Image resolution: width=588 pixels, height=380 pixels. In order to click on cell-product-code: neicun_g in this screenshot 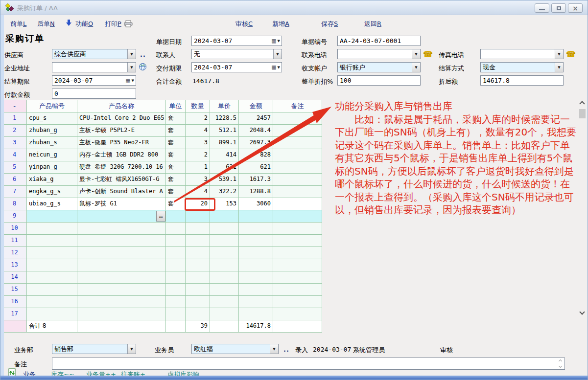, I will do `click(52, 156)`.